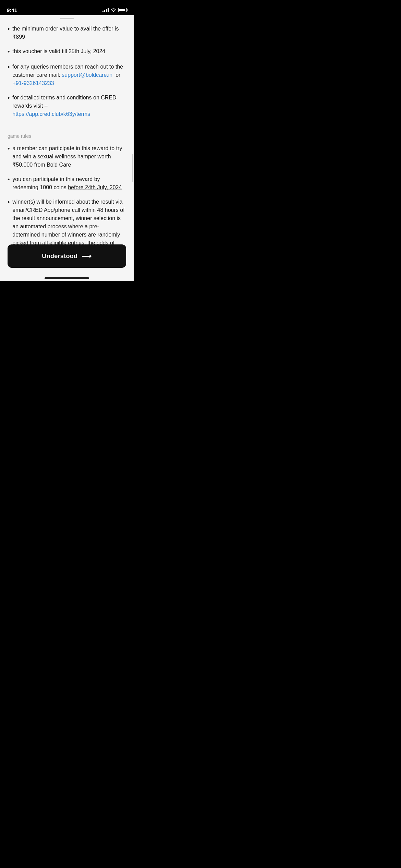 The width and height of the screenshot is (401, 868). I want to click on bottom-section: Understood ⟶, so click(67, 260).